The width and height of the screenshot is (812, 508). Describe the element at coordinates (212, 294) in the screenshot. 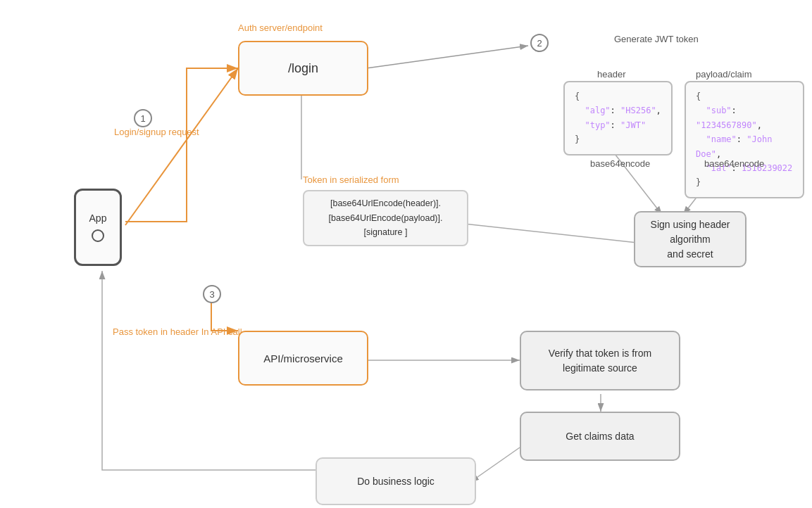

I see `step3-circle: 3` at that location.